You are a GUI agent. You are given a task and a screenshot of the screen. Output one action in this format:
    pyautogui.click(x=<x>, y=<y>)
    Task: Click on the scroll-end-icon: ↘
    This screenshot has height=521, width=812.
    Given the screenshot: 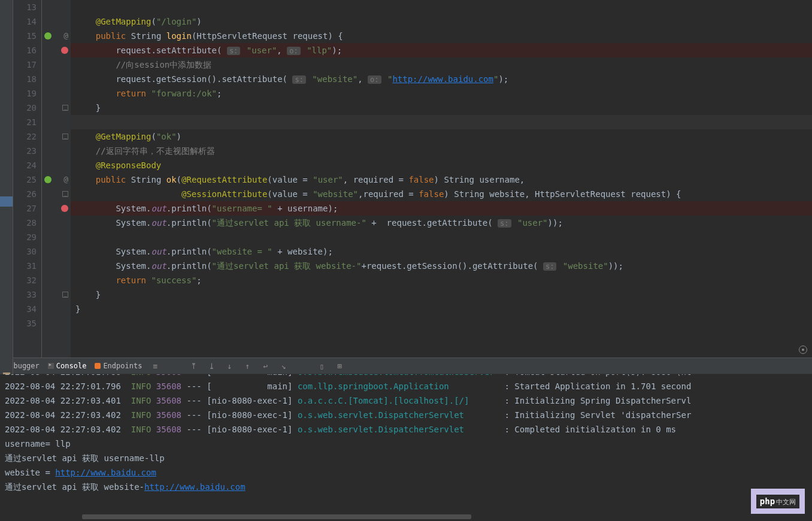 What is the action you would take?
    pyautogui.click(x=283, y=366)
    